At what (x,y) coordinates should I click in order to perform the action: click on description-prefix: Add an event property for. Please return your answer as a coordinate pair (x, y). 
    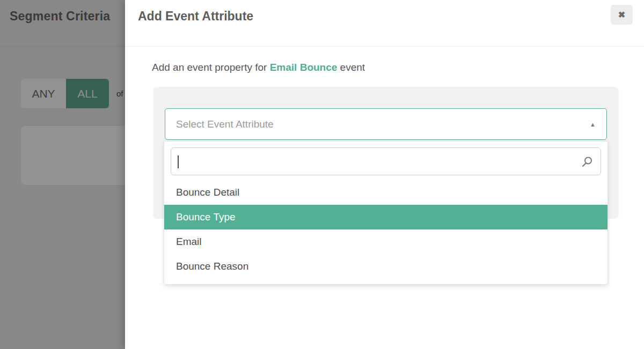
    Looking at the image, I should click on (211, 68).